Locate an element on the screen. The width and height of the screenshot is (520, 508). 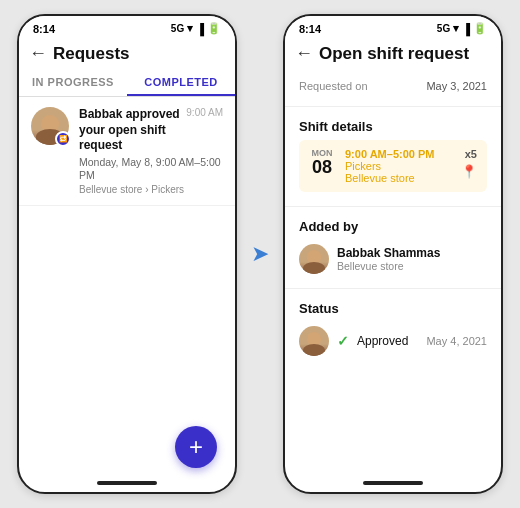
arrow-connector: ➤ is located at coordinates (260, 254).